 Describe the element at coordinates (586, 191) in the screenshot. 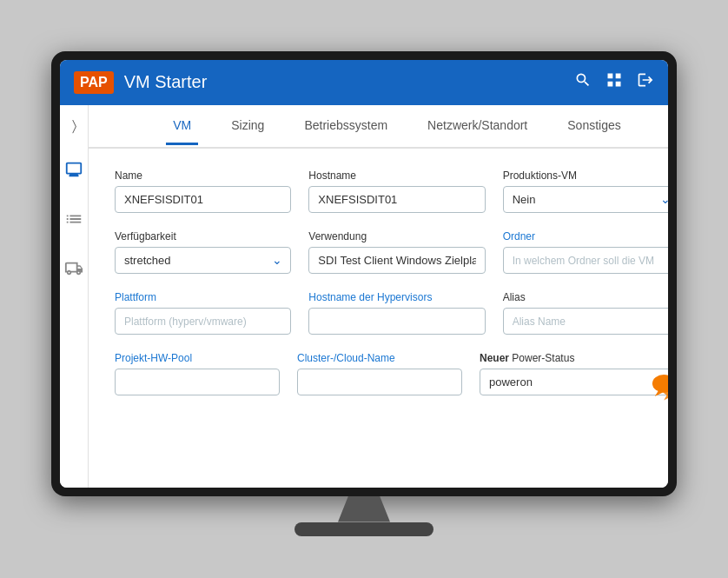

I see `field-produktions-vm: Produktions-VM Nein Ja ⌄` at that location.